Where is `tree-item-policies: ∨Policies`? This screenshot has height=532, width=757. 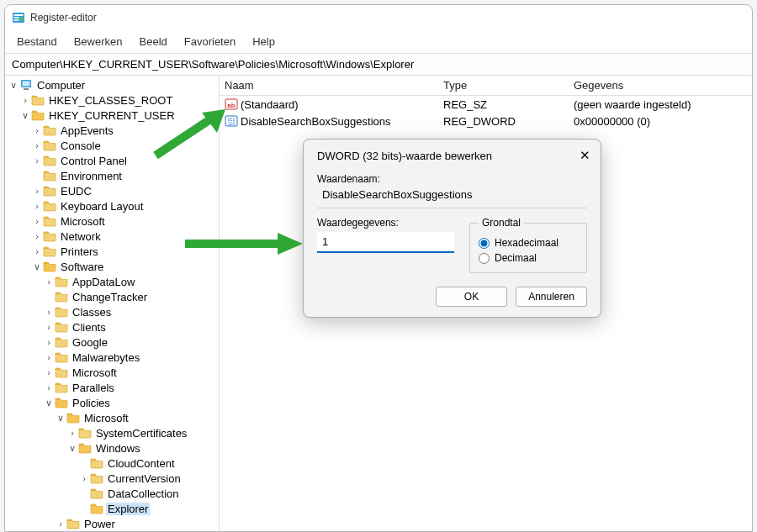 tree-item-policies: ∨Policies is located at coordinates (112, 403).